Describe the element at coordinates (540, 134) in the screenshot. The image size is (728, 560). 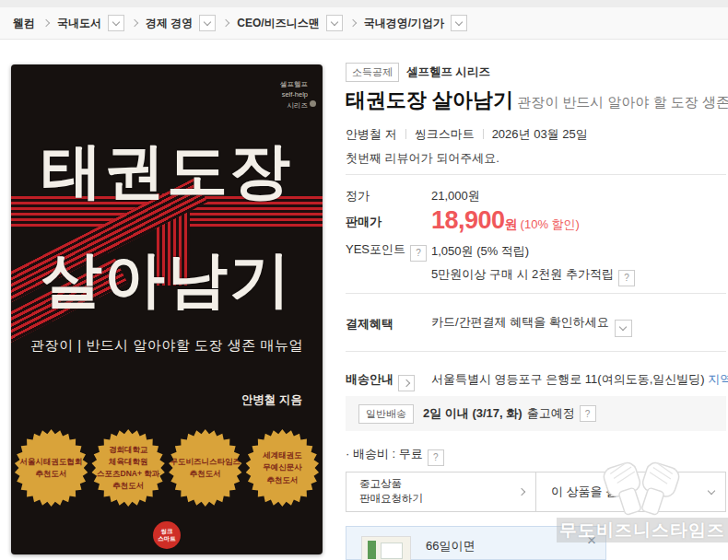
I see `publish-date: 2026년 03월 25일` at that location.